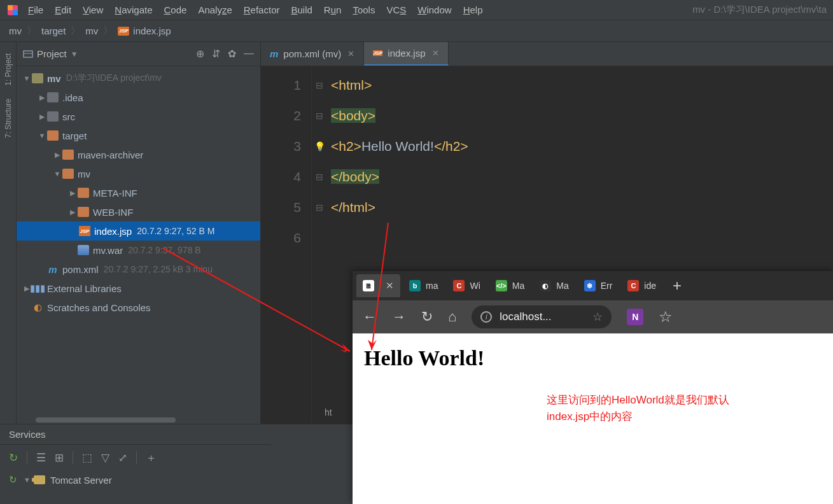  What do you see at coordinates (399, 317) in the screenshot?
I see `forward-icon: →` at bounding box center [399, 317].